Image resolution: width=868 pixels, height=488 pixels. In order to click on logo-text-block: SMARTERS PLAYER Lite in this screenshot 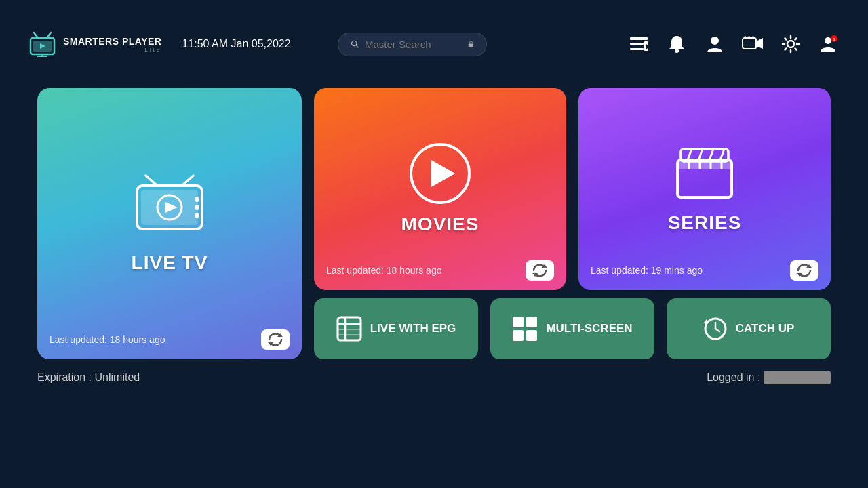, I will do `click(113, 45)`.